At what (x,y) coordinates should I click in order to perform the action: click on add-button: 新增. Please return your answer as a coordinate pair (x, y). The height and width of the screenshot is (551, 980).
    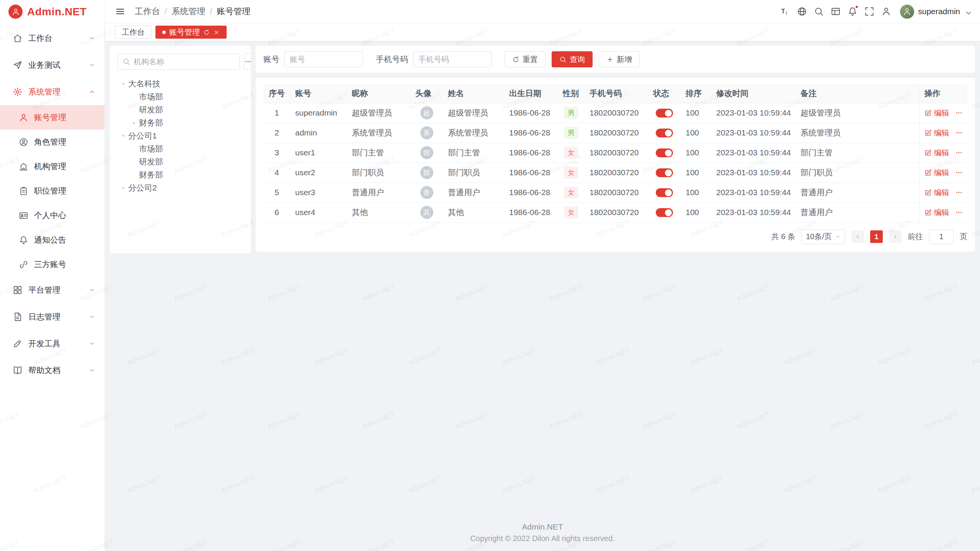
    Looking at the image, I should click on (619, 59).